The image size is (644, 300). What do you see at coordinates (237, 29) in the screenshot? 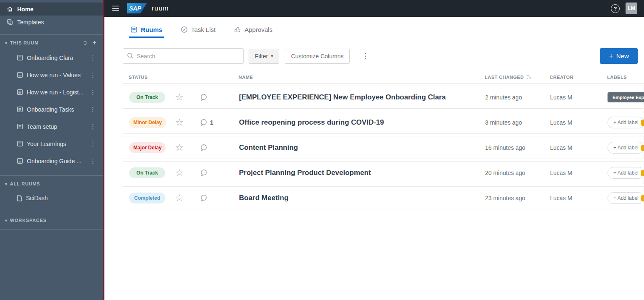
I see `approvals-icon` at bounding box center [237, 29].